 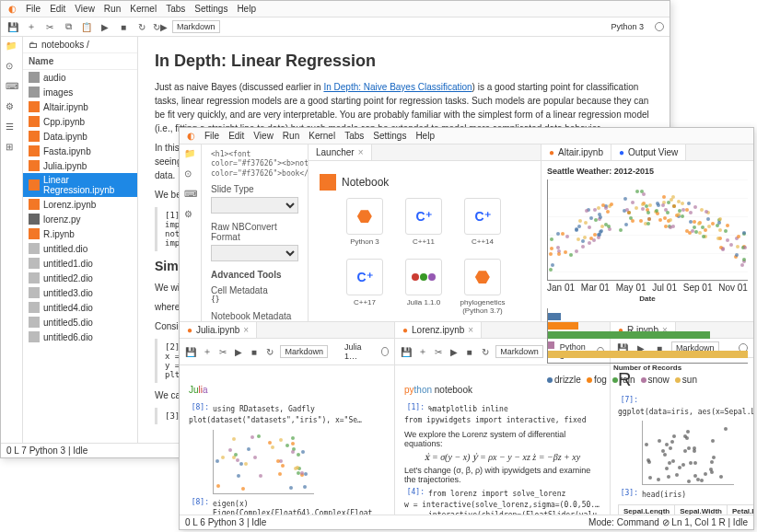 What do you see at coordinates (502, 499) in the screenshot?
I see `code-cell: from lorenz import solve_lorenz w = inte…` at bounding box center [502, 499].